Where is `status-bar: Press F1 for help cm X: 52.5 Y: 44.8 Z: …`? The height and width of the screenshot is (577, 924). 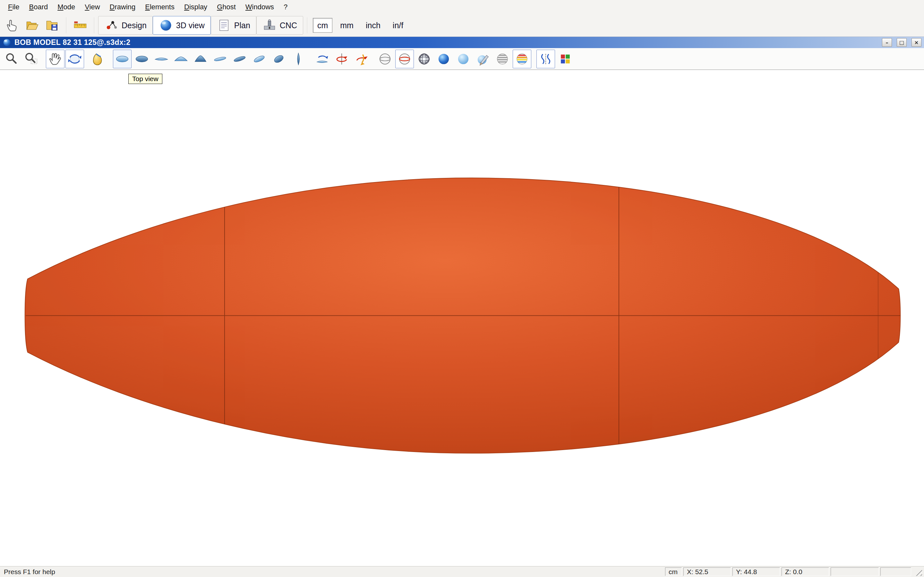
status-bar: Press F1 for help cm X: 52.5 Y: 44.8 Z: … is located at coordinates (462, 572).